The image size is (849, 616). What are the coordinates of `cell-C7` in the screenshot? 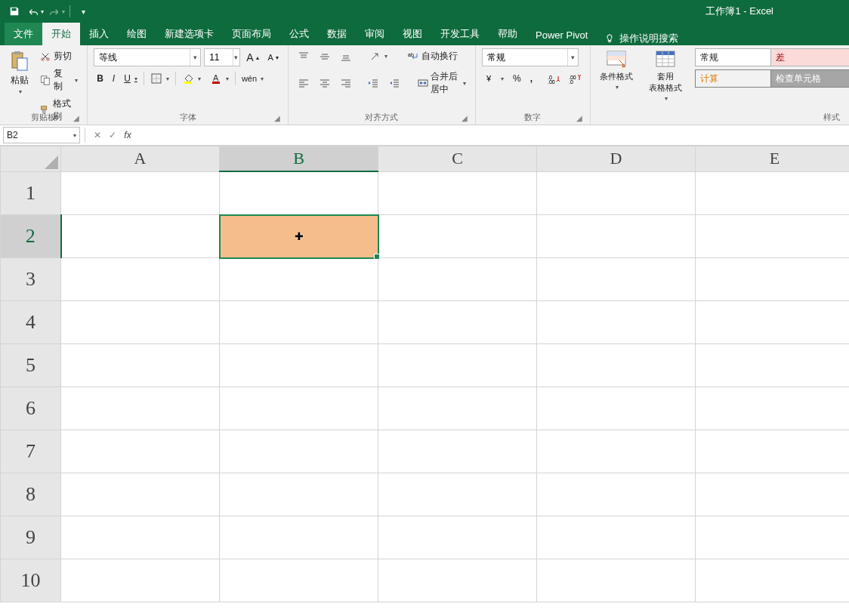 It's located at (458, 451).